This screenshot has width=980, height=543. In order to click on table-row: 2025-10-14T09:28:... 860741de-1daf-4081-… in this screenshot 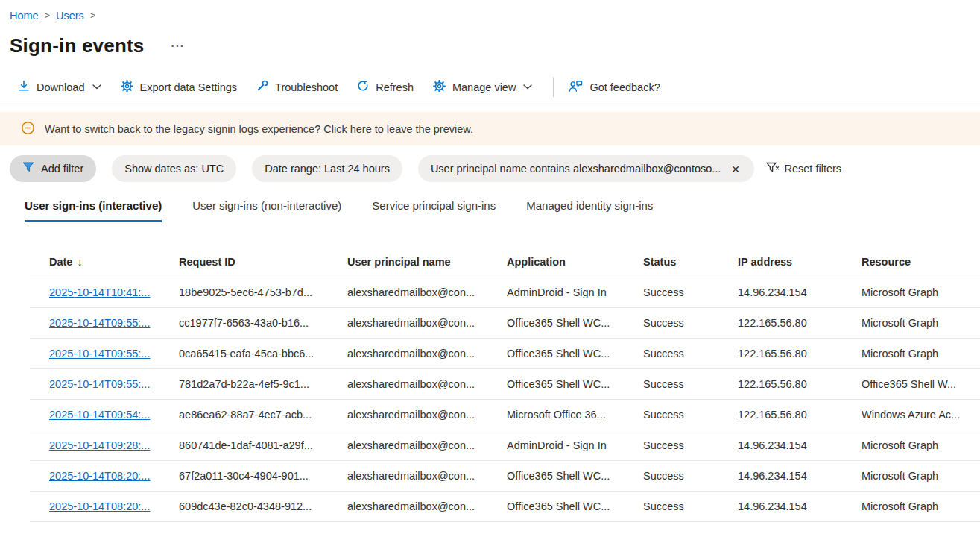, I will do `click(505, 446)`.